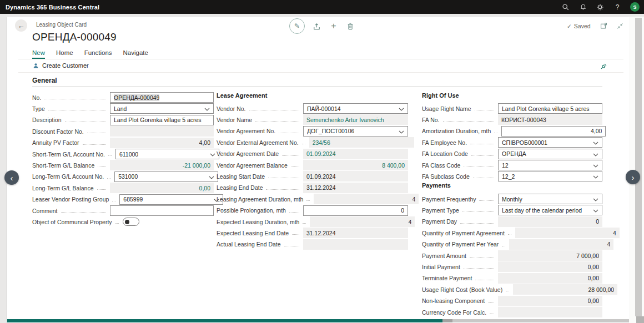  What do you see at coordinates (604, 67) in the screenshot?
I see `pin-action-bar-button` at bounding box center [604, 67].